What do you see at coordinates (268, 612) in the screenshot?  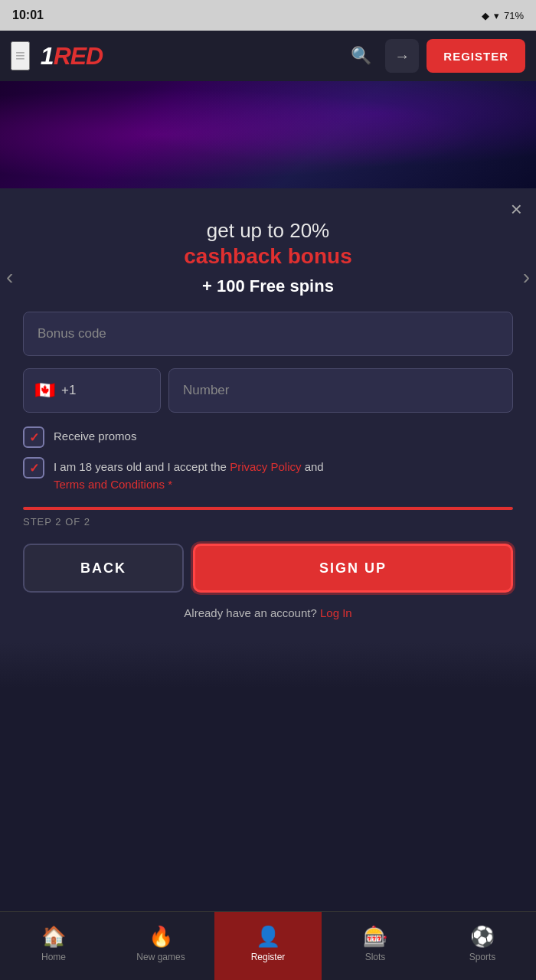 I see `already-account-text: Already have an account? Log In` at bounding box center [268, 612].